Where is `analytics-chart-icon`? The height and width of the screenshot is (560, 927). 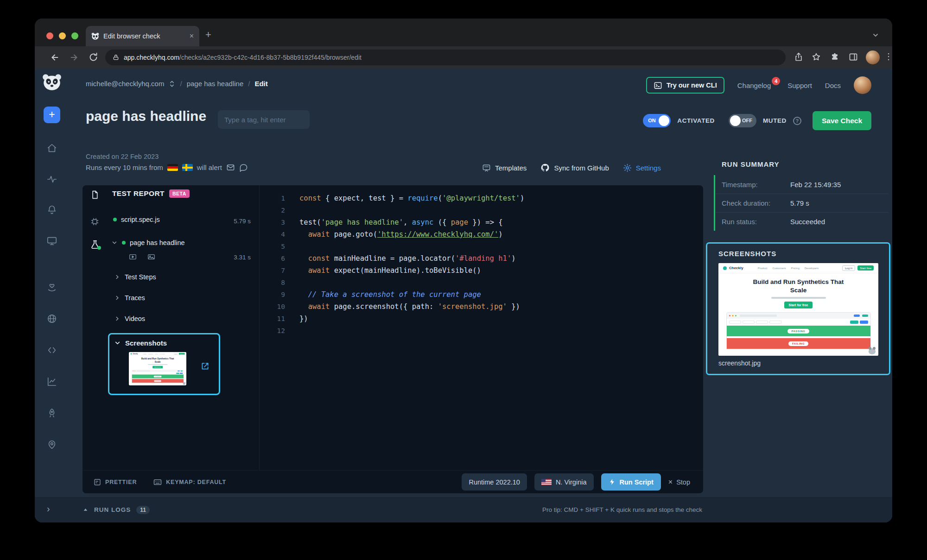
analytics-chart-icon is located at coordinates (52, 382).